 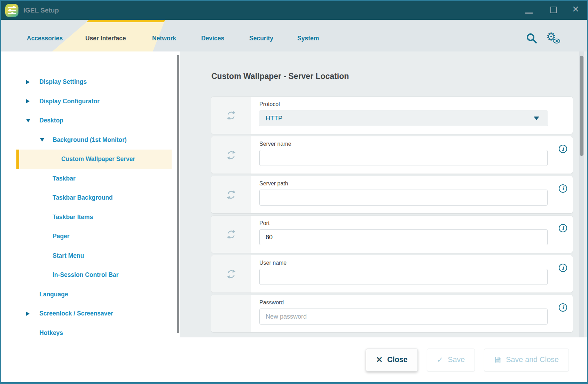 I want to click on password-input, so click(x=403, y=317).